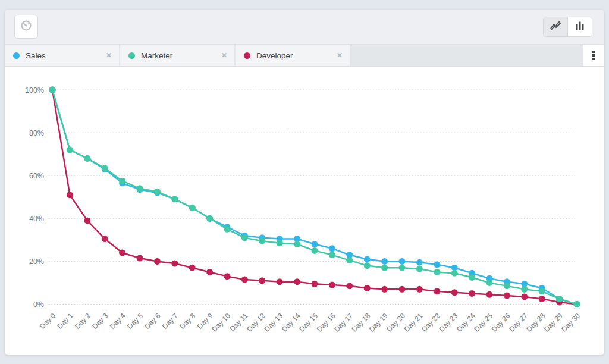 This screenshot has height=364, width=609. Describe the element at coordinates (65, 321) in the screenshot. I see `x-axis-label: Day 1` at that location.